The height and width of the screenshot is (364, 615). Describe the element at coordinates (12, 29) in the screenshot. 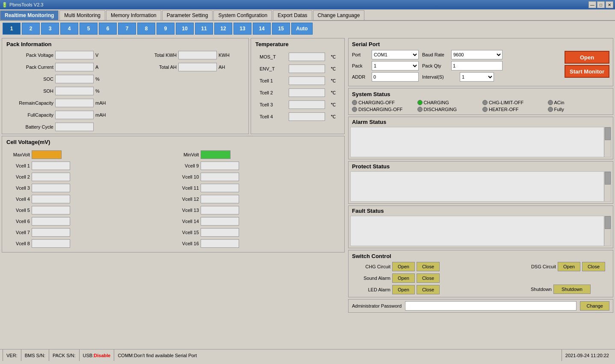

I see `num-tab-1: 1` at that location.